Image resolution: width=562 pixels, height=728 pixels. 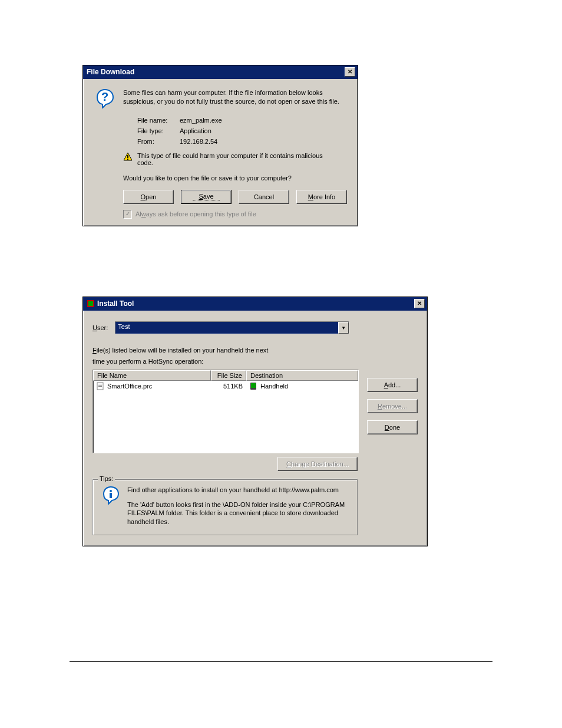 I want to click on open-button: Open, so click(x=148, y=197).